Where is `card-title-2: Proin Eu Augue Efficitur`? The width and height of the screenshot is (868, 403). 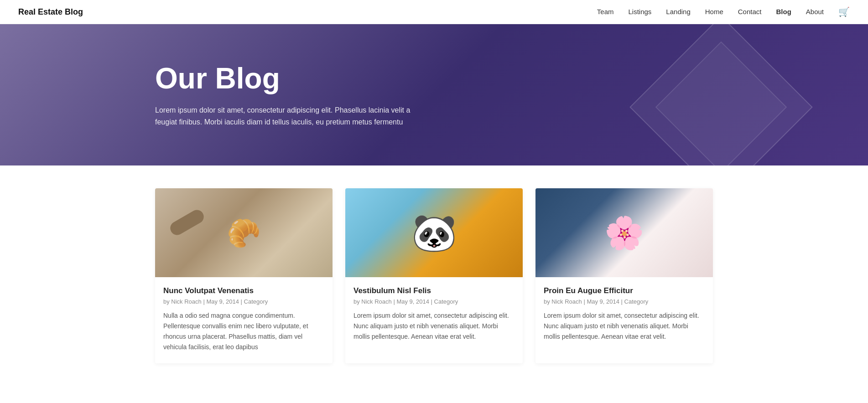
card-title-2: Proin Eu Augue Efficitur is located at coordinates (624, 291).